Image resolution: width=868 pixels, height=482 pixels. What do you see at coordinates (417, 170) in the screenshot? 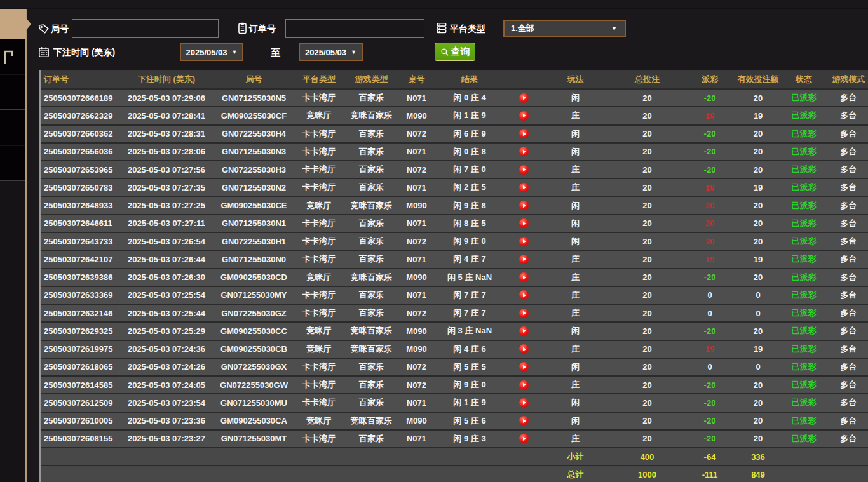
I see `table-cell: N072` at bounding box center [417, 170].